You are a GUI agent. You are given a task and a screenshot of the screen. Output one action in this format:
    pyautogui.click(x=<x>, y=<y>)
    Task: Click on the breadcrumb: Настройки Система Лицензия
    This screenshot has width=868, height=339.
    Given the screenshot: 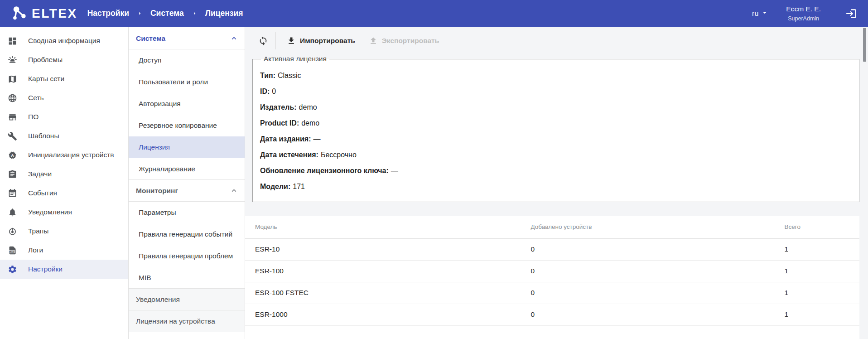 What is the action you would take?
    pyautogui.click(x=165, y=14)
    